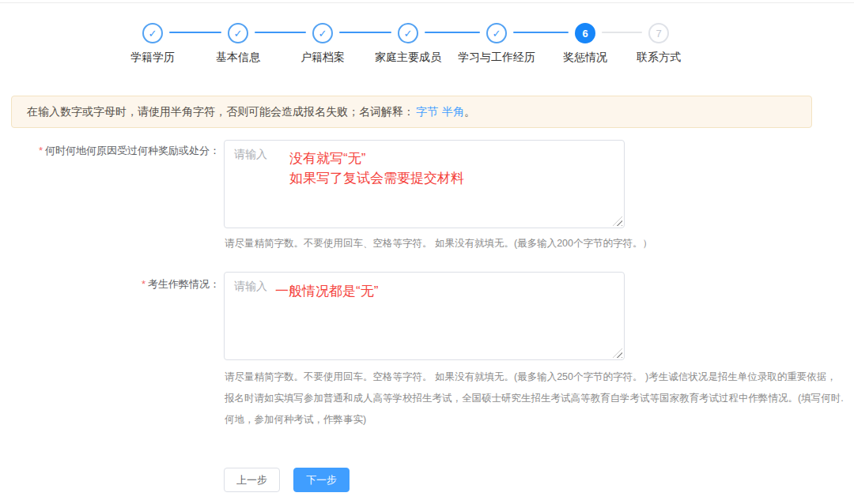 The width and height of the screenshot is (854, 504). Describe the element at coordinates (153, 32) in the screenshot. I see `stepper-step-xueji: ✓ 学籍学历` at that location.